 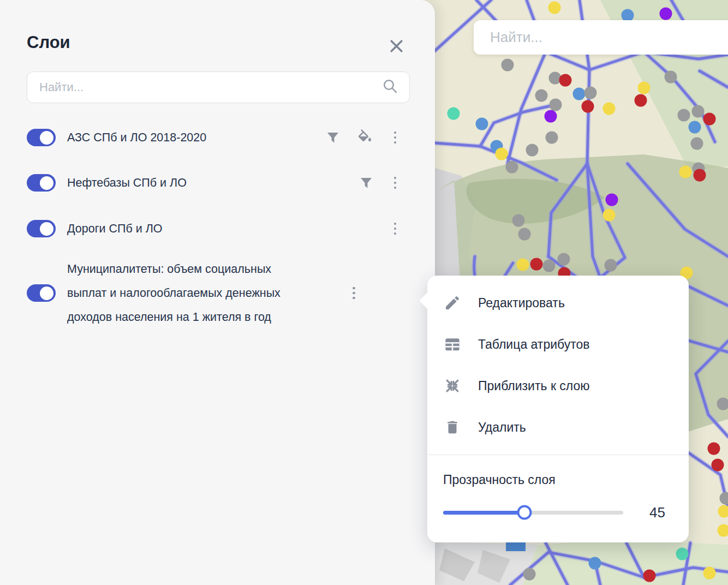 What do you see at coordinates (558, 455) in the screenshot?
I see `menu-separator` at bounding box center [558, 455].